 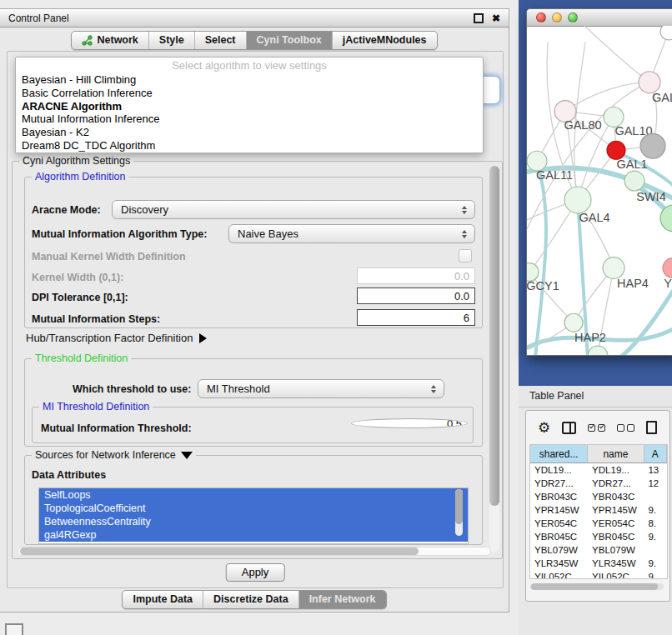 What do you see at coordinates (653, 146) in the screenshot?
I see `node-gray` at bounding box center [653, 146].